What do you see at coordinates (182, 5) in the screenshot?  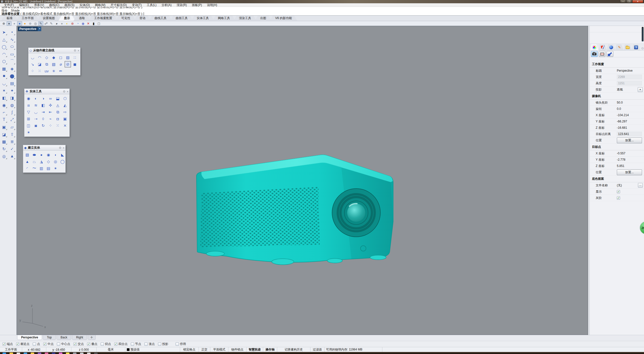 I see `menu-item: 渲染(R)` at bounding box center [182, 5].